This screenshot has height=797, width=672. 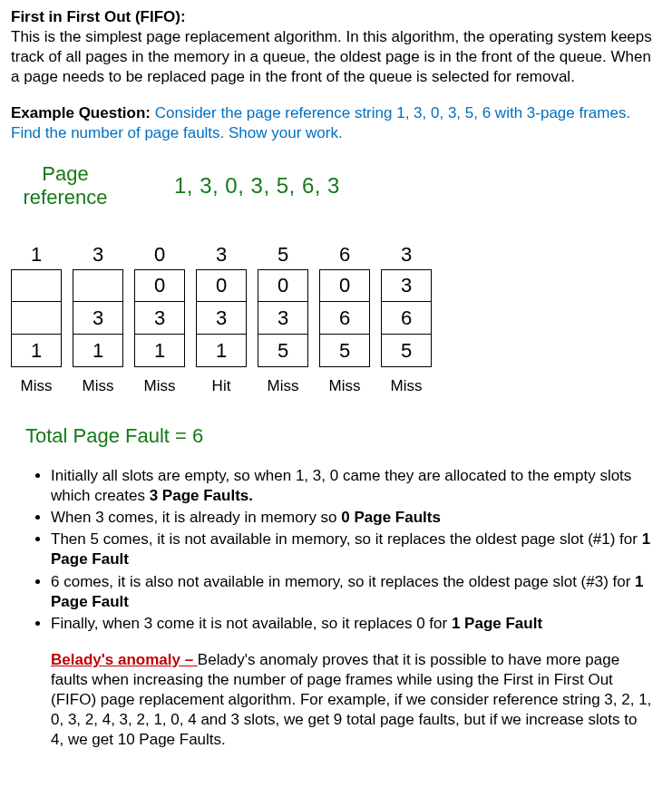 I want to click on label-line1: Page, so click(x=65, y=174).